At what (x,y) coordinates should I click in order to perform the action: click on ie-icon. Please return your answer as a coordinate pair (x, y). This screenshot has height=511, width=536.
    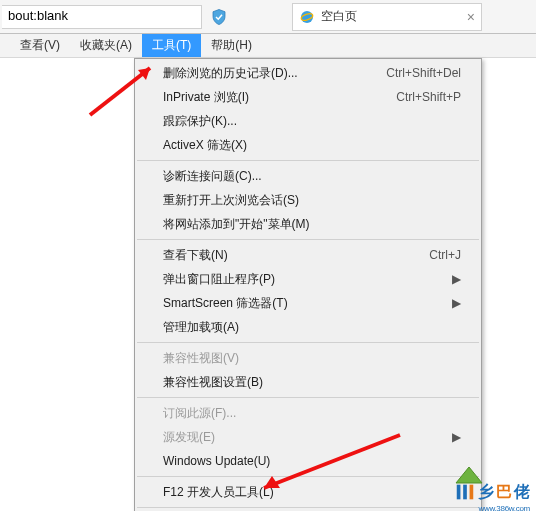
    Looking at the image, I should click on (307, 17).